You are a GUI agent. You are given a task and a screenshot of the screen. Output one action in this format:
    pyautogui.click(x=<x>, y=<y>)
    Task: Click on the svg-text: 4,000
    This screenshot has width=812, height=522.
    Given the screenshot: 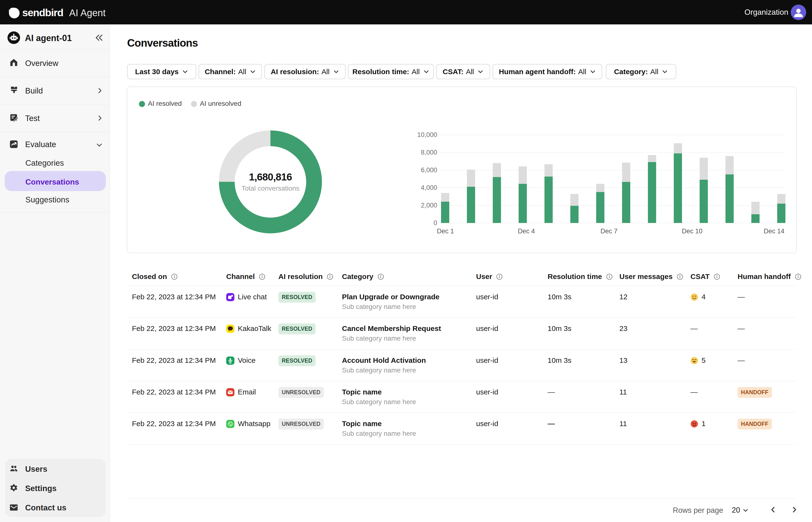 What is the action you would take?
    pyautogui.click(x=429, y=188)
    